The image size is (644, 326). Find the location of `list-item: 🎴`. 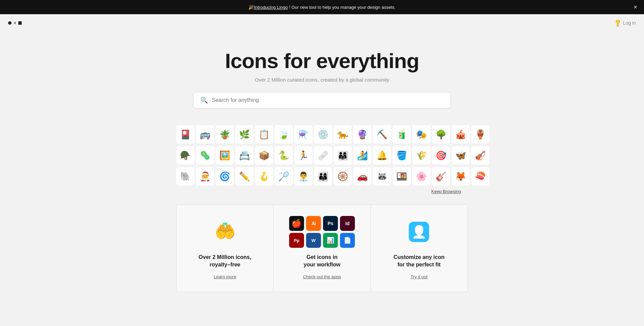

list-item: 🎴 is located at coordinates (185, 134).